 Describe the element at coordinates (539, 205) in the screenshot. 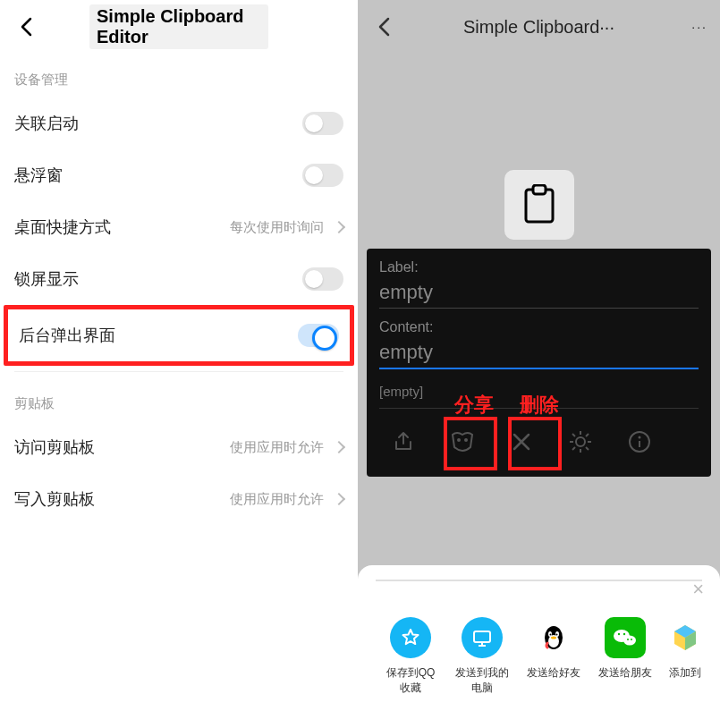

I see `clipboard-icon` at that location.